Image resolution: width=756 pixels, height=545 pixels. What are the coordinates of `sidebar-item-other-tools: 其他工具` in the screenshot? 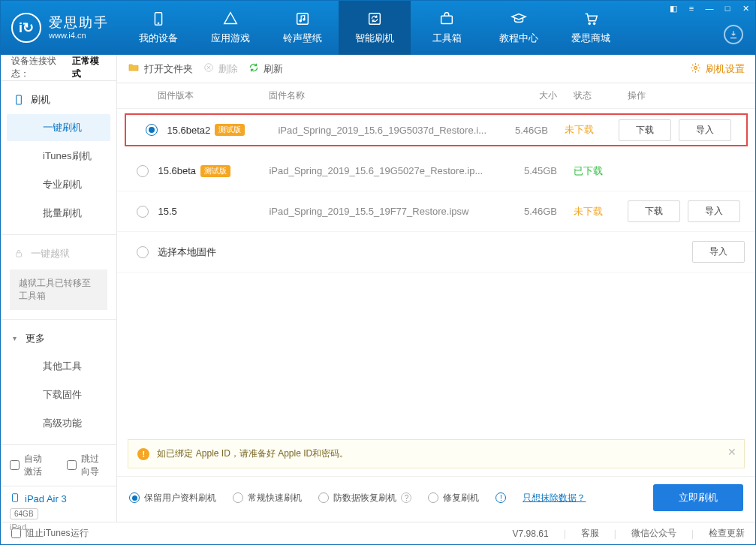 It's located at (59, 366).